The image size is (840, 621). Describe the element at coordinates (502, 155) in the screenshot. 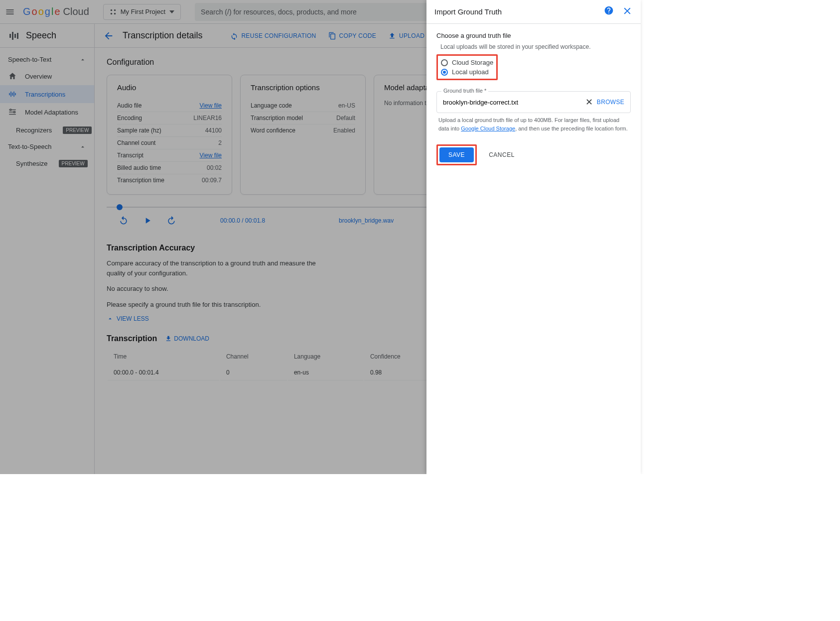

I see `cancel-button: CANCEL` at that location.